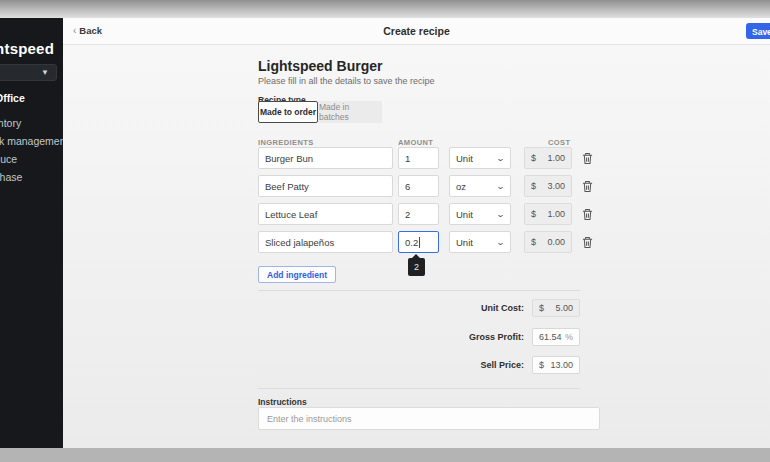 The image size is (770, 462). What do you see at coordinates (556, 186) in the screenshot?
I see `cost-value: 3.00` at bounding box center [556, 186].